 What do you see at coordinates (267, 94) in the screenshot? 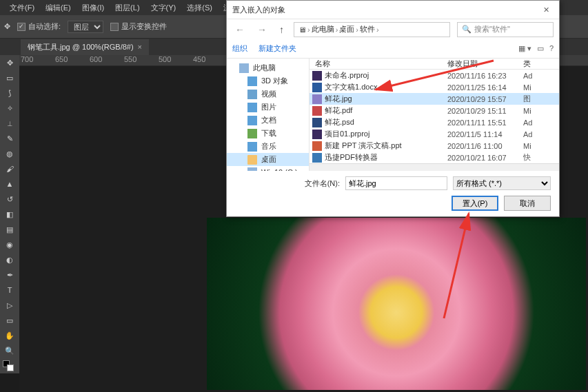
I see `sidebar-item: 视频` at bounding box center [267, 94].